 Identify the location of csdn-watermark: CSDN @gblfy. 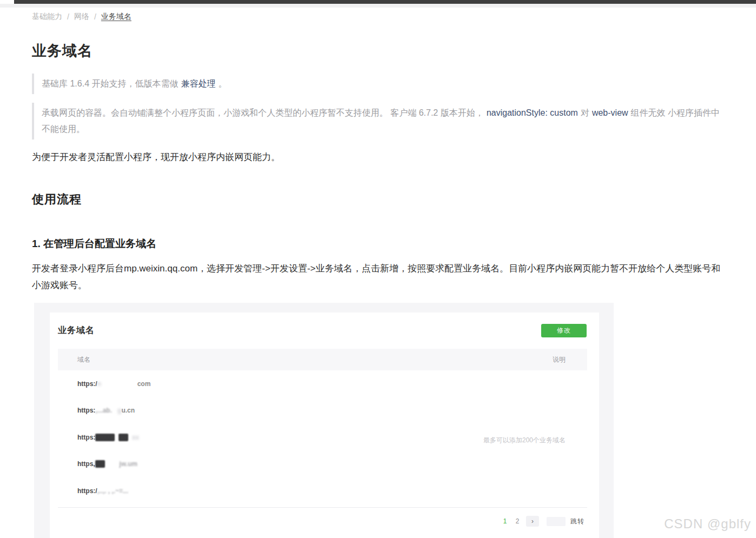
(708, 524).